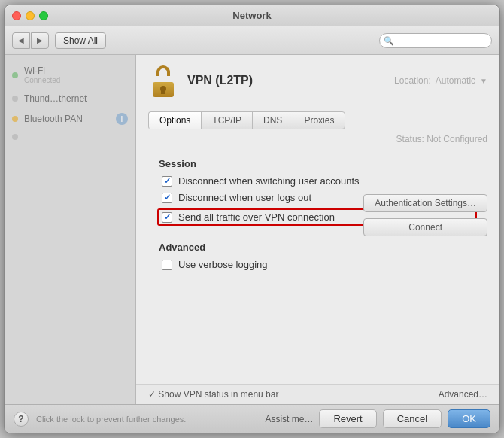 The image size is (504, 438). What do you see at coordinates (317, 80) in the screenshot?
I see `vpn-header: VPN (L2TP) Location: Automatic ▼` at bounding box center [317, 80].